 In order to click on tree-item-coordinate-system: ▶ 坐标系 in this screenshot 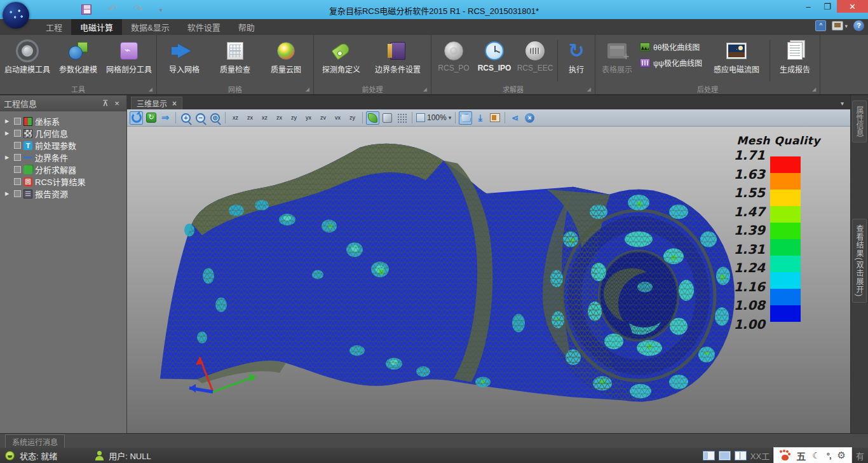, I will do `click(65, 121)`.